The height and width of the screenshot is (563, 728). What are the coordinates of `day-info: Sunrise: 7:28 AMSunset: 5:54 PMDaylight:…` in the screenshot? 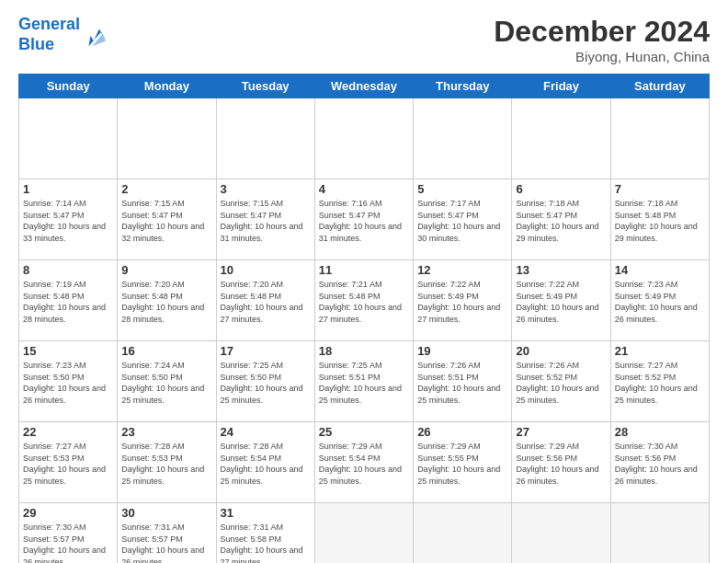 It's located at (266, 464).